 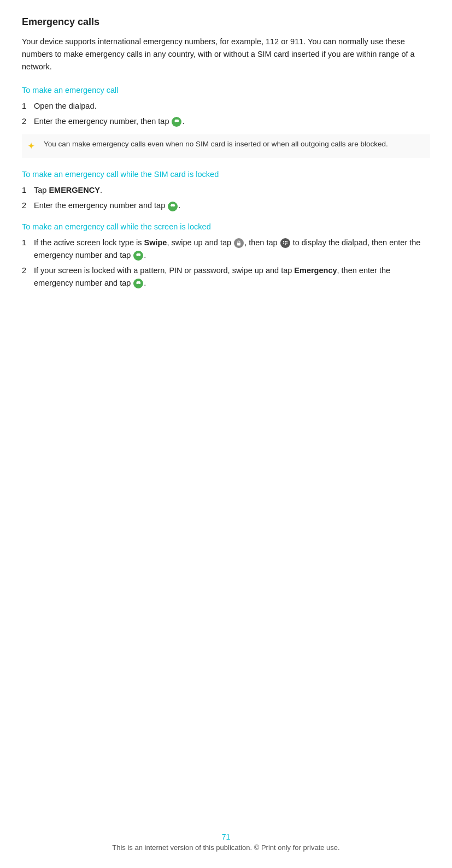 What do you see at coordinates (232, 277) in the screenshot?
I see `step-text: If your screen is locked with a pattern,…` at bounding box center [232, 277].